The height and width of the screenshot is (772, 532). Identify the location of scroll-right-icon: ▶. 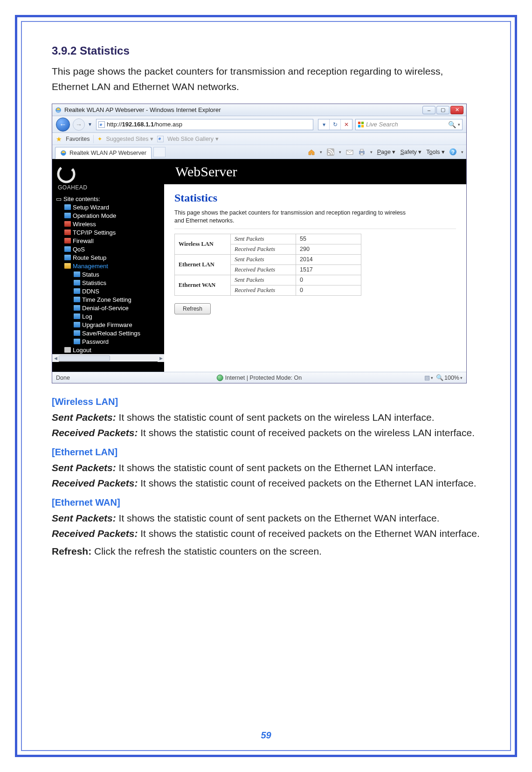
(161, 358).